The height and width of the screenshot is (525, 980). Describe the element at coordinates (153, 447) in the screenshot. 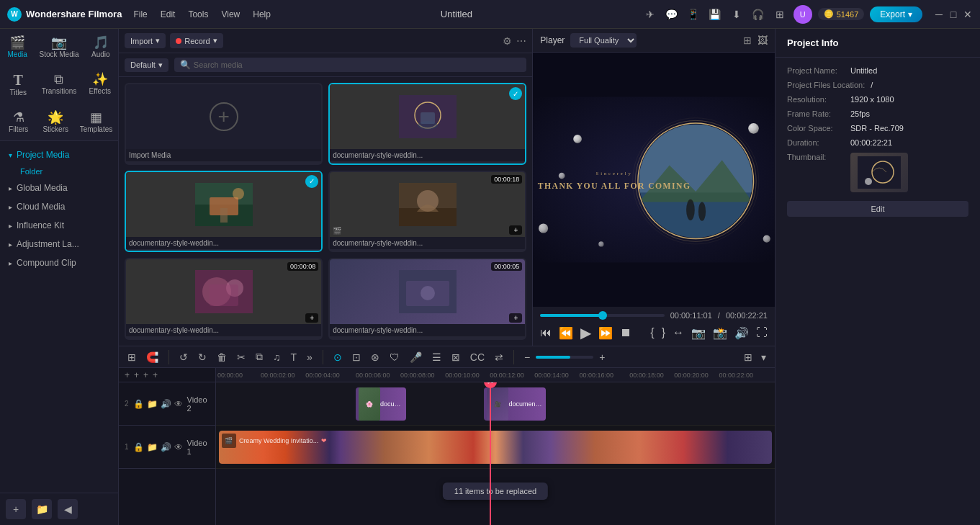

I see `track-folder-icon-1: 📁` at that location.